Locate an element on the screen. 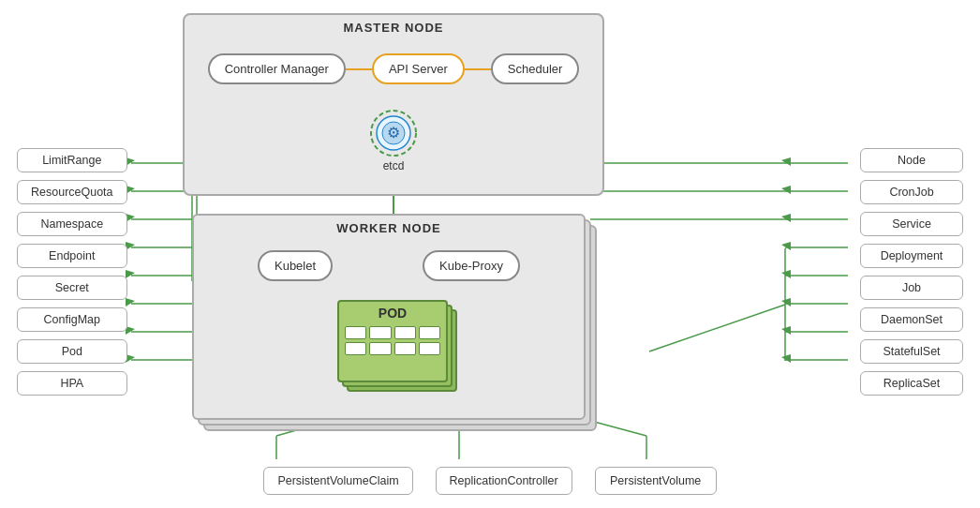  pill-pod: Pod is located at coordinates (72, 351).